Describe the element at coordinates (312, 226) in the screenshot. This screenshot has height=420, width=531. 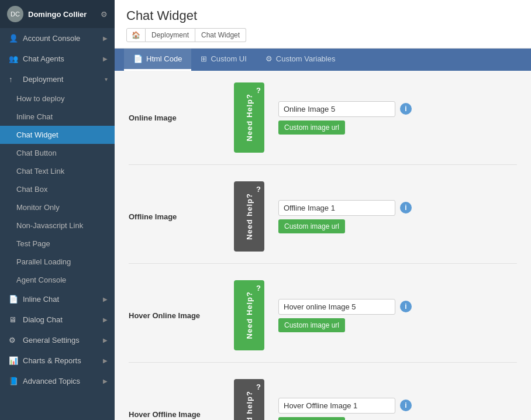
I see `offline-image-custom-url-button: Custom image url` at that location.